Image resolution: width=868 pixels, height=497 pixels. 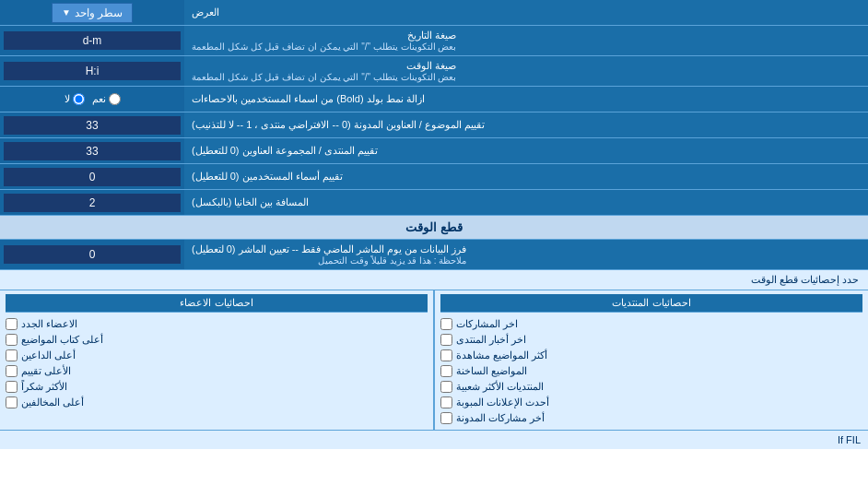 What do you see at coordinates (499, 387) in the screenshot?
I see `checkbox-5-label: المنتديات الأكثر شعبية` at bounding box center [499, 387].